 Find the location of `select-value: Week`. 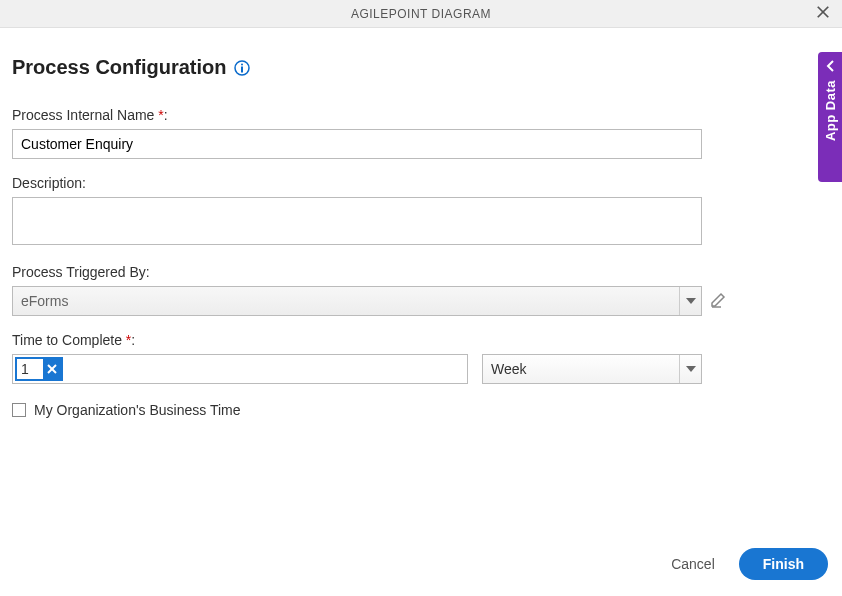

select-value: Week is located at coordinates (581, 369).